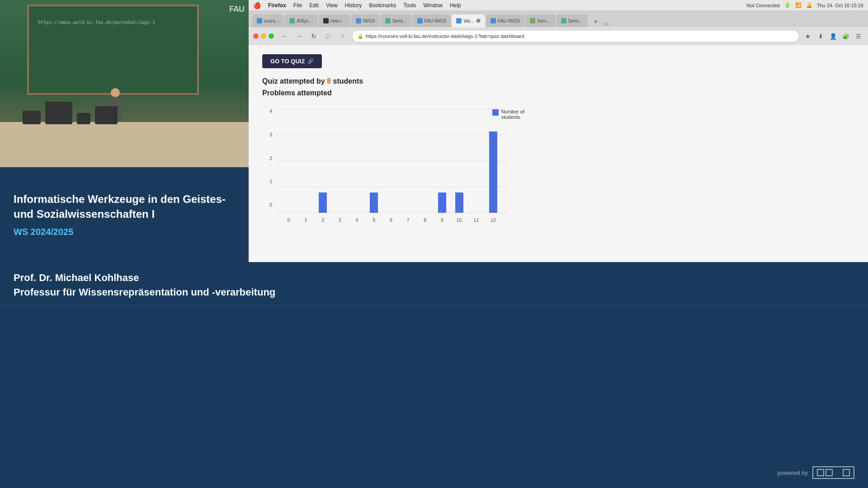 Image resolution: width=868 pixels, height=488 pixels. I want to click on course-semester: WS 2024/2025, so click(124, 232).